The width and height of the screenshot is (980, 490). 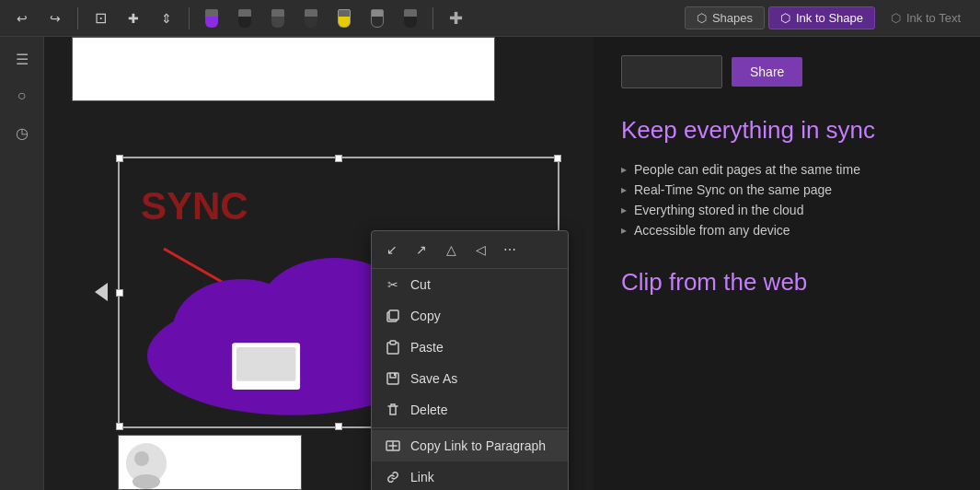 I want to click on ink-to-text-button: ⬡ Ink to Text, so click(x=926, y=18).